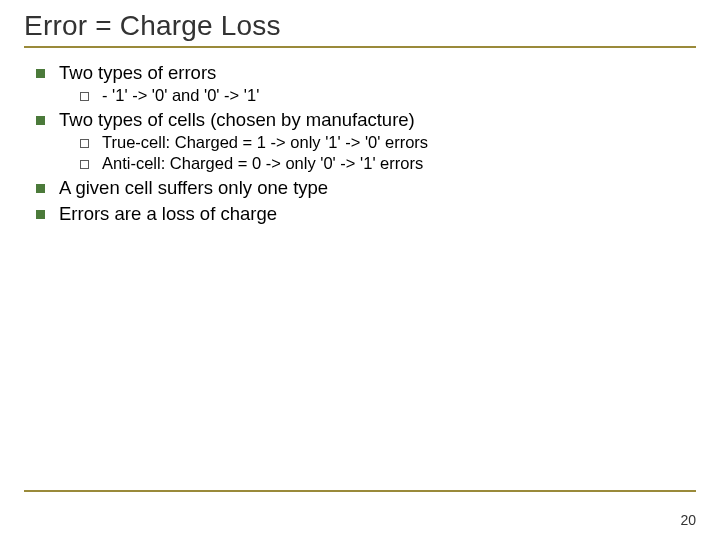 The width and height of the screenshot is (720, 540). I want to click on bullet-text: - '1' -> '0' and '0' -> '1', so click(180, 96).